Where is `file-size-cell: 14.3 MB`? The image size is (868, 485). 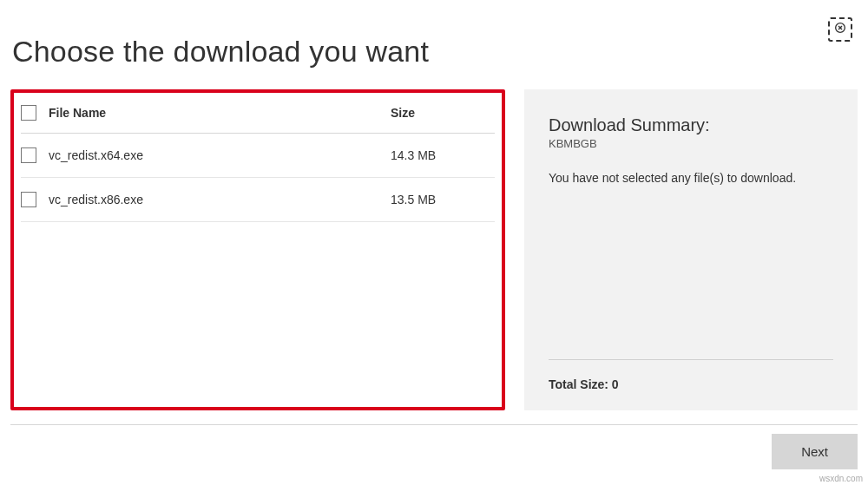 file-size-cell: 14.3 MB is located at coordinates (443, 155).